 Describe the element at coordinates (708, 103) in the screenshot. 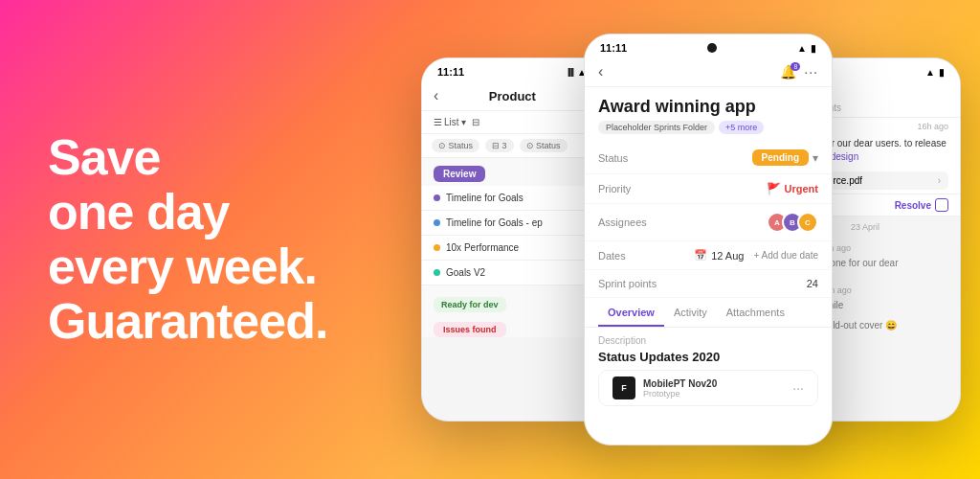

I see `app-title: Award winning app` at that location.